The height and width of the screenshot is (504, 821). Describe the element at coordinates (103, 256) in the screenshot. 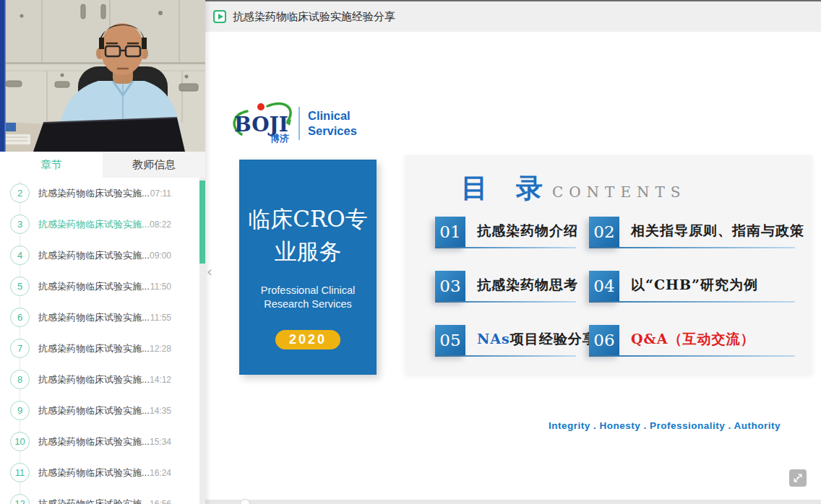

I see `chapter-item: 4 抗感染药物临床试验实施... 09:00` at that location.